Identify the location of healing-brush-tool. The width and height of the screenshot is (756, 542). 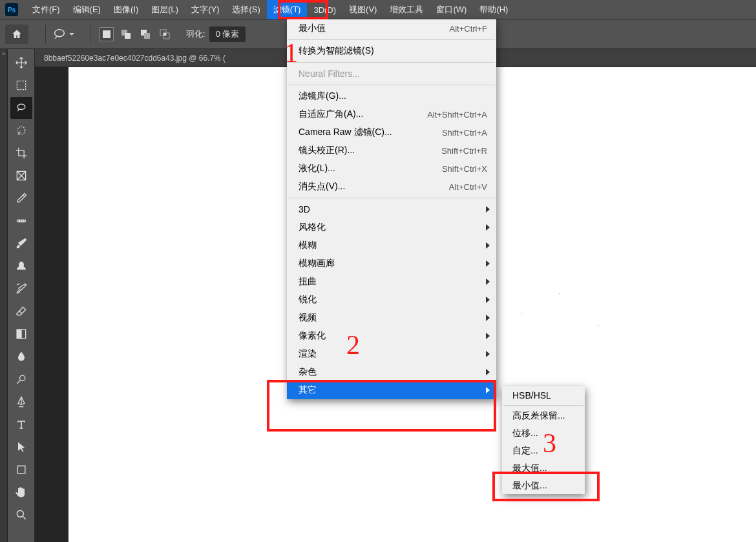
(21, 221).